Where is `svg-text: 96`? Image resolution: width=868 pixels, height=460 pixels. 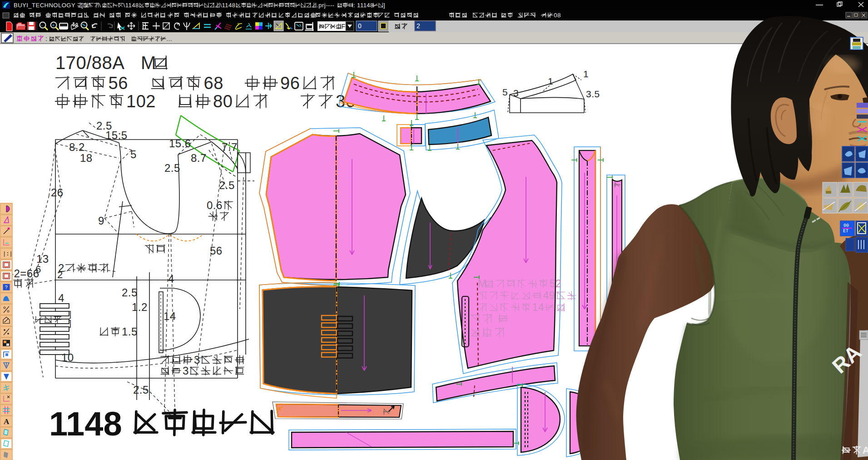 svg-text: 96 is located at coordinates (290, 83).